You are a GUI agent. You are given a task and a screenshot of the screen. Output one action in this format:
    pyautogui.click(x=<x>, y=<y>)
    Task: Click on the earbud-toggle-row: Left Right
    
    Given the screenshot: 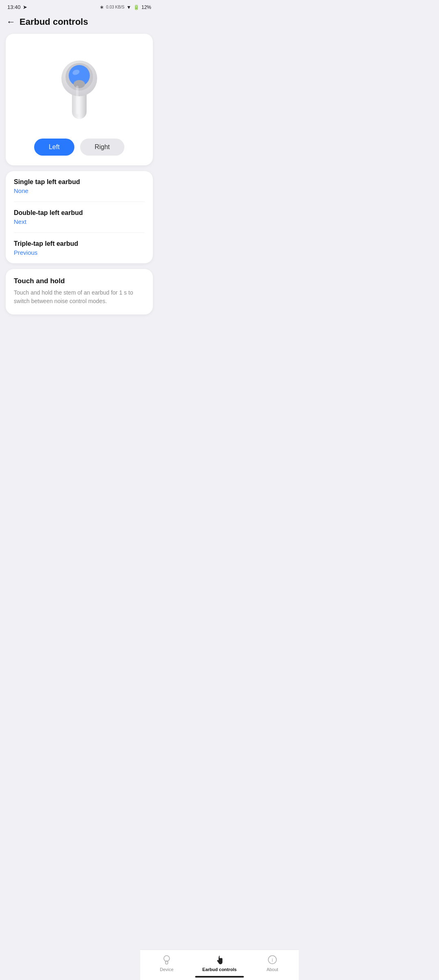 What is the action you would take?
    pyautogui.click(x=79, y=147)
    